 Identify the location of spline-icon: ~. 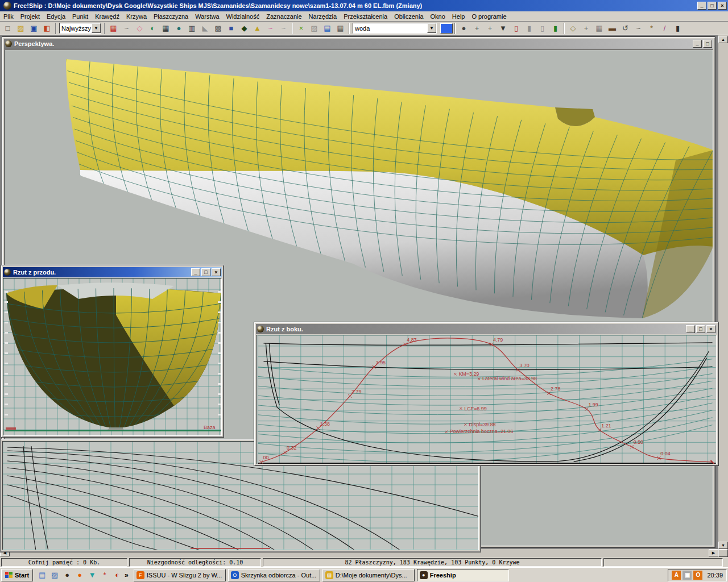
(283, 28).